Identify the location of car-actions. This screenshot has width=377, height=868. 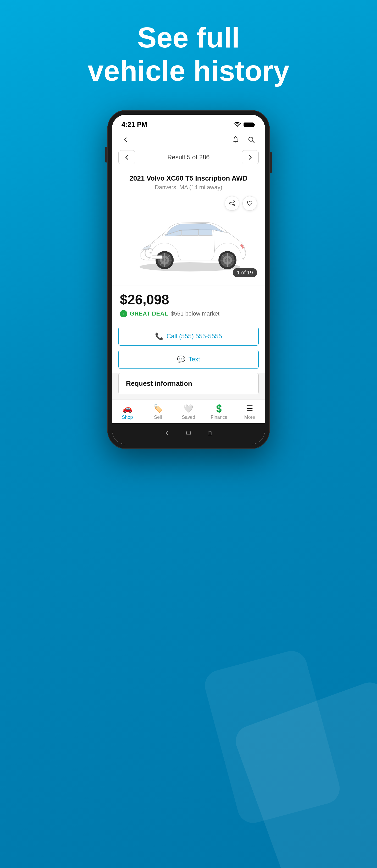
(241, 204).